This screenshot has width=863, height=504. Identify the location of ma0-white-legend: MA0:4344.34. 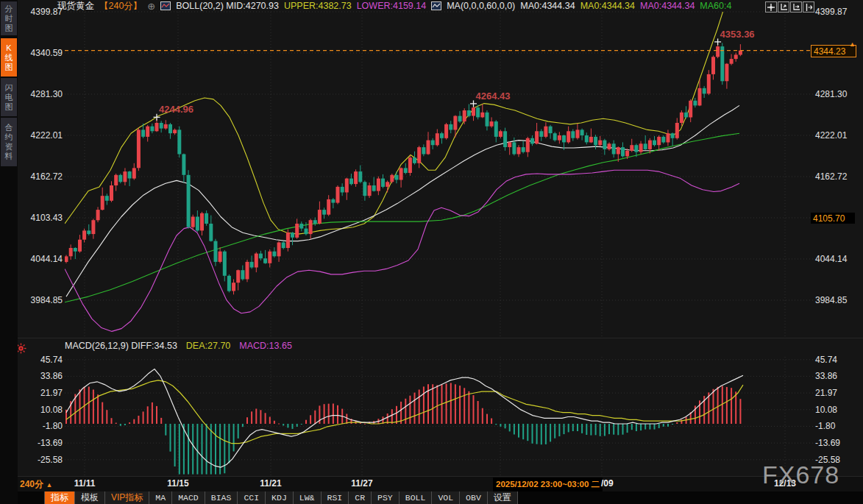
(547, 6).